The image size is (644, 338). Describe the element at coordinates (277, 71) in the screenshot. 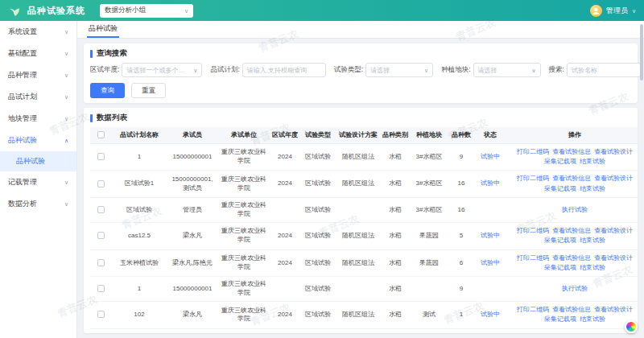

I see `placeholder-text: 请输入,支持模糊查询` at that location.